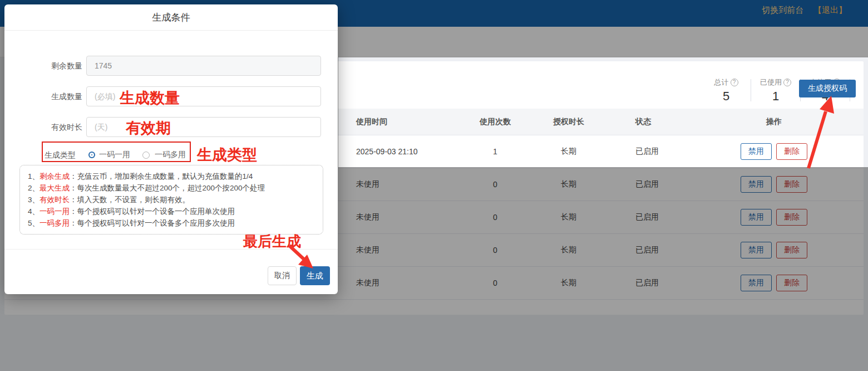 The image size is (868, 371). Describe the element at coordinates (805, 10) in the screenshot. I see `header-links: 切换到前台 【退出】` at that location.